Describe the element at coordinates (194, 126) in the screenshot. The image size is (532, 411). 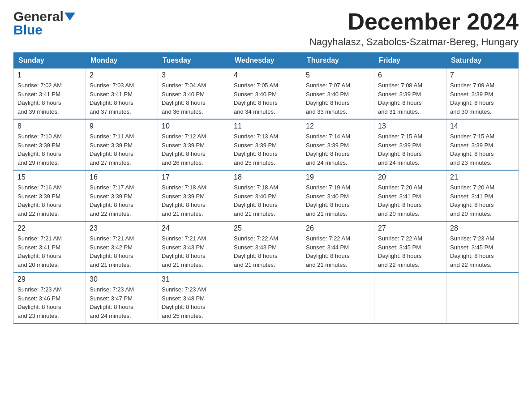
I see `day-number: 10` at that location.